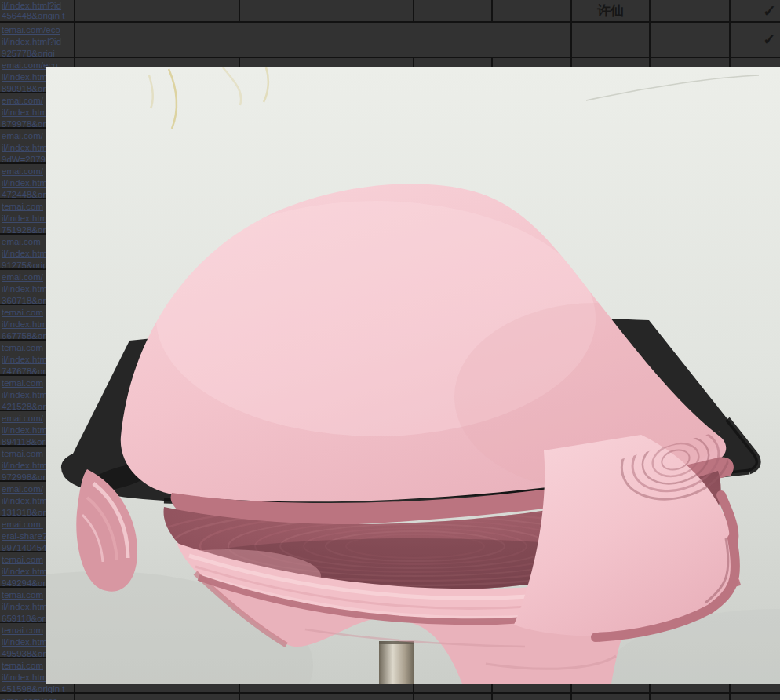  What do you see at coordinates (24, 536) in the screenshot?
I see `link-text: eral-share?` at bounding box center [24, 536].